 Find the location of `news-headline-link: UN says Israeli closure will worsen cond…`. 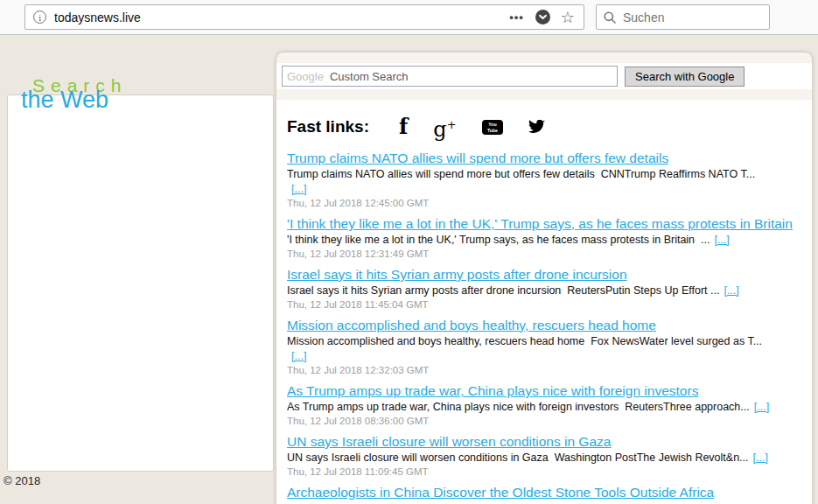

news-headline-link: UN says Israeli closure will worsen cond… is located at coordinates (449, 441).